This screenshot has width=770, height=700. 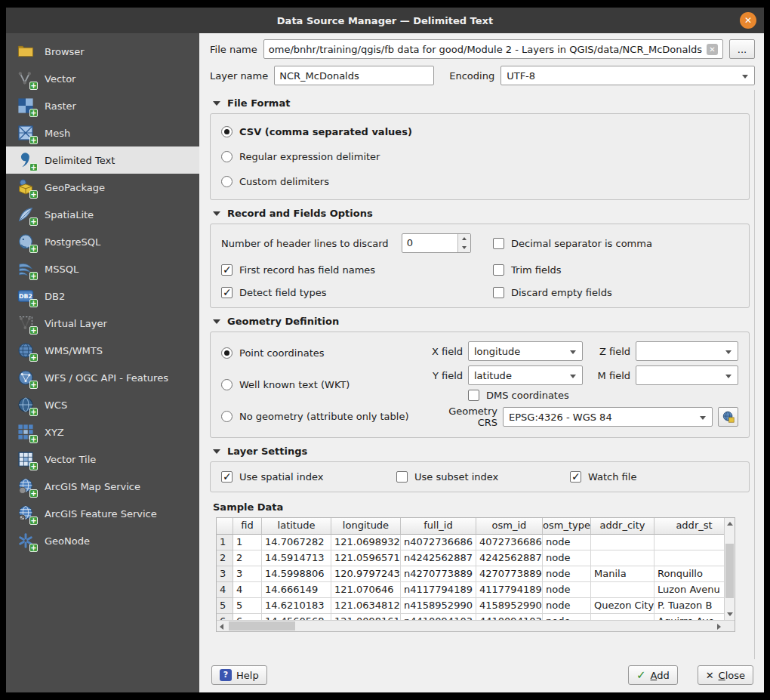 I want to click on titlebar: Data Source Manager — Delimited Text ✕, so click(x=385, y=20).